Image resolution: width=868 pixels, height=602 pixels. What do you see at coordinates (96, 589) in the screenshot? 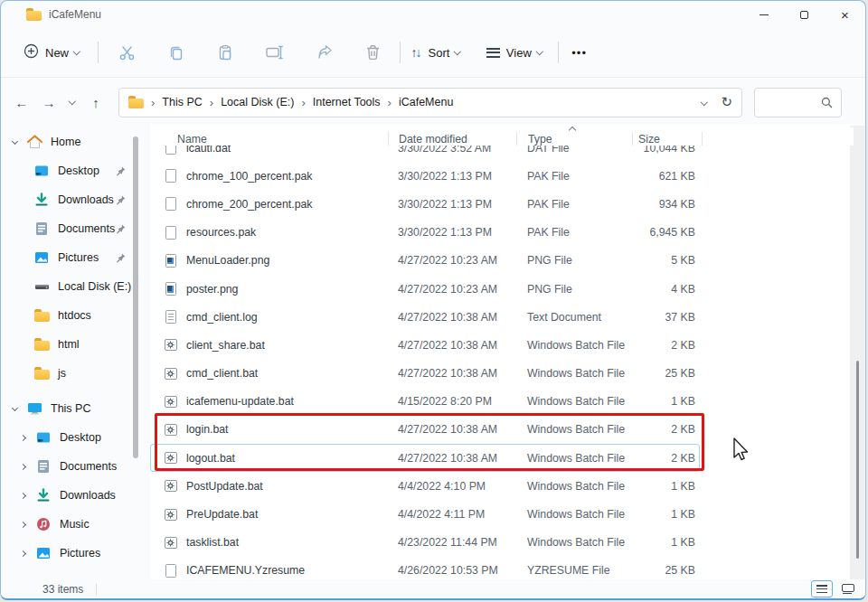
I see `status-divider` at bounding box center [96, 589].